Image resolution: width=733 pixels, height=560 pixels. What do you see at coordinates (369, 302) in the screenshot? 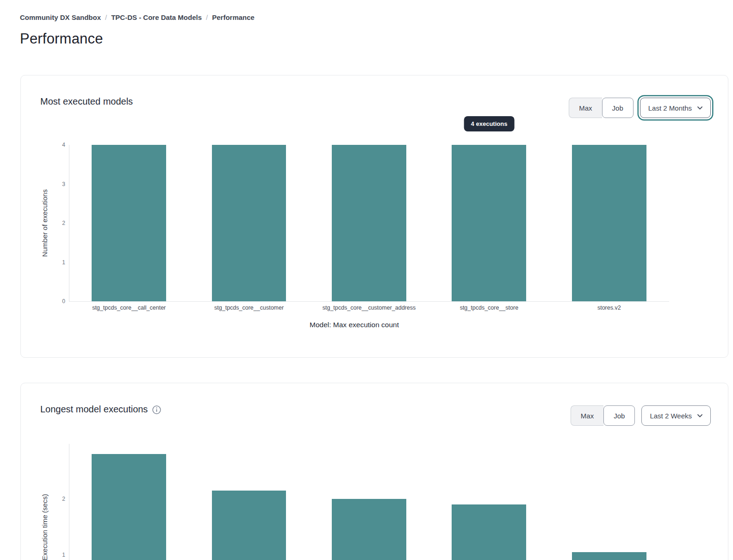
I see `x-axis-line` at bounding box center [369, 302].